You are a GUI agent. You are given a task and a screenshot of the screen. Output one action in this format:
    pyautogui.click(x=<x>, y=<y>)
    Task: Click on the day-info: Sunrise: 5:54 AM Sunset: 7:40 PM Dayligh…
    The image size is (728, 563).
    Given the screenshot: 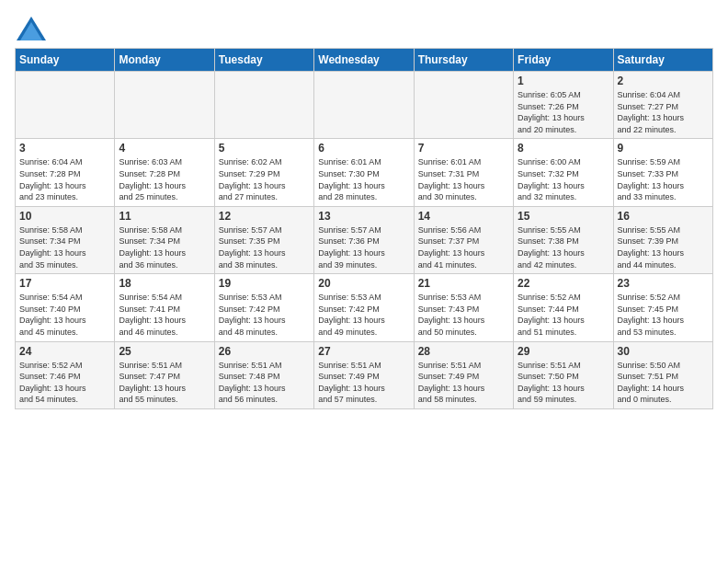 What is the action you would take?
    pyautogui.click(x=64, y=315)
    